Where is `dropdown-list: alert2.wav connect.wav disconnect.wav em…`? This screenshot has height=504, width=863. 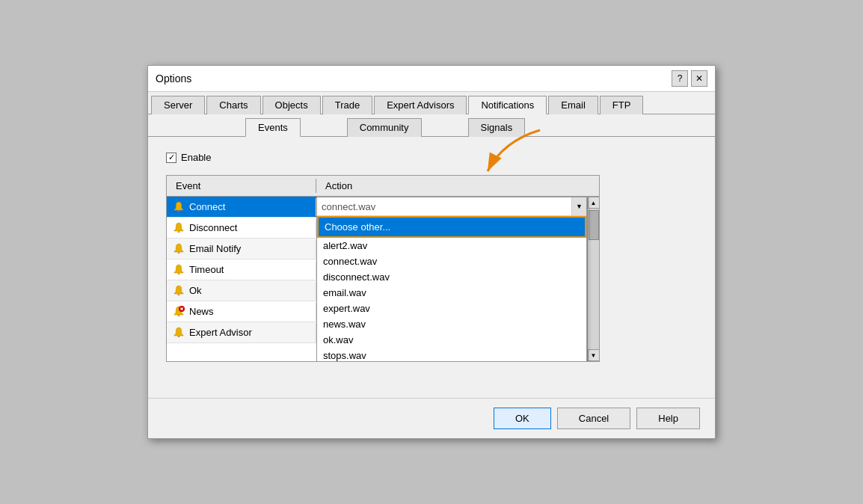
dropdown-list: alert2.wav connect.wav disconnect.wav em… is located at coordinates (452, 299).